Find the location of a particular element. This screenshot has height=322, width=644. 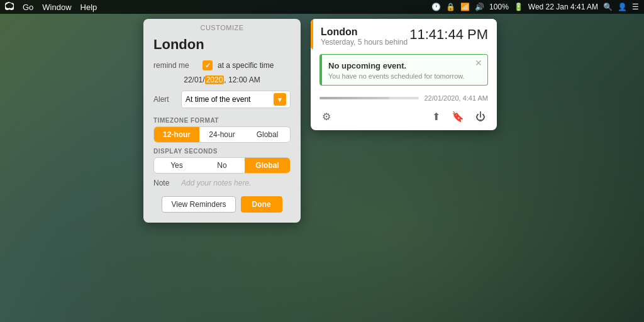

customize-header: CUSTOMIZE is located at coordinates (222, 26).